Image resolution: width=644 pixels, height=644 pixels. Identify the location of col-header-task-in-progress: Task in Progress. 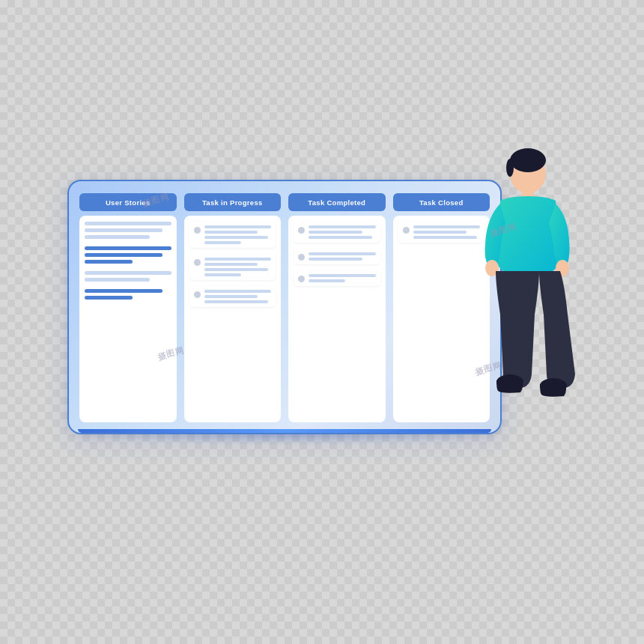
(233, 202).